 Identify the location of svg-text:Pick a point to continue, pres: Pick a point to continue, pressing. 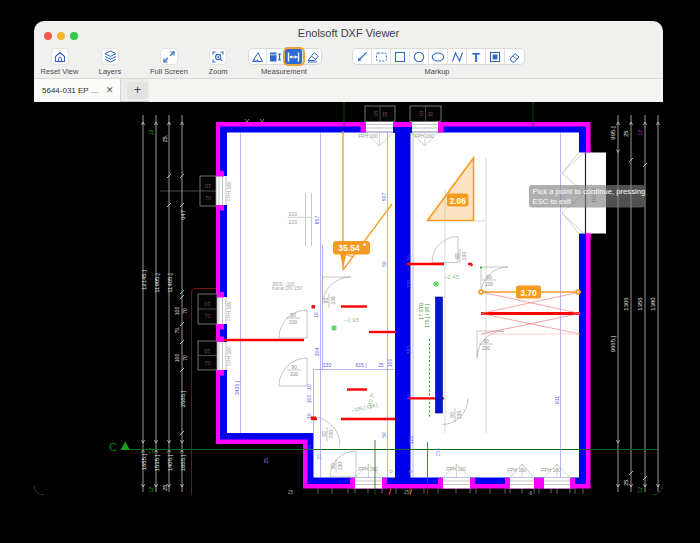
(590, 192).